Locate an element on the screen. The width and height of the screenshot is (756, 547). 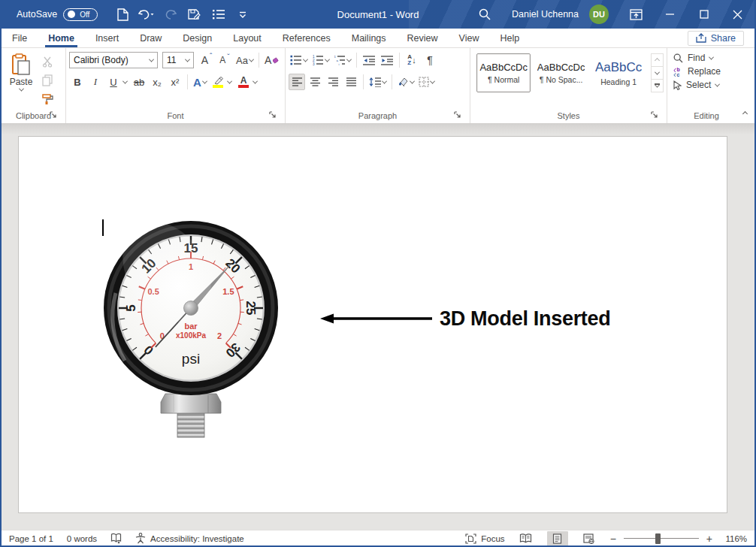
change-case-button: Aa is located at coordinates (245, 60).